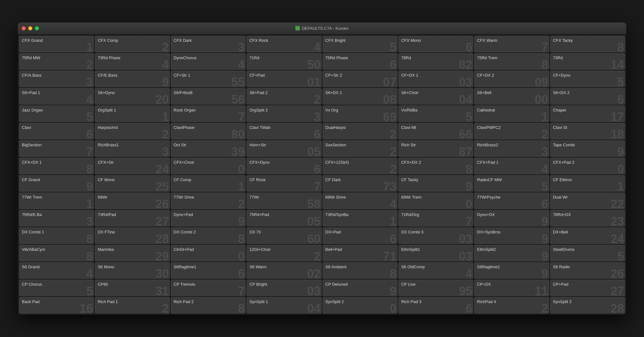 This screenshot has width=644, height=337. Describe the element at coordinates (512, 288) in the screenshot. I see `preset-cell: CP+DX11` at that location.